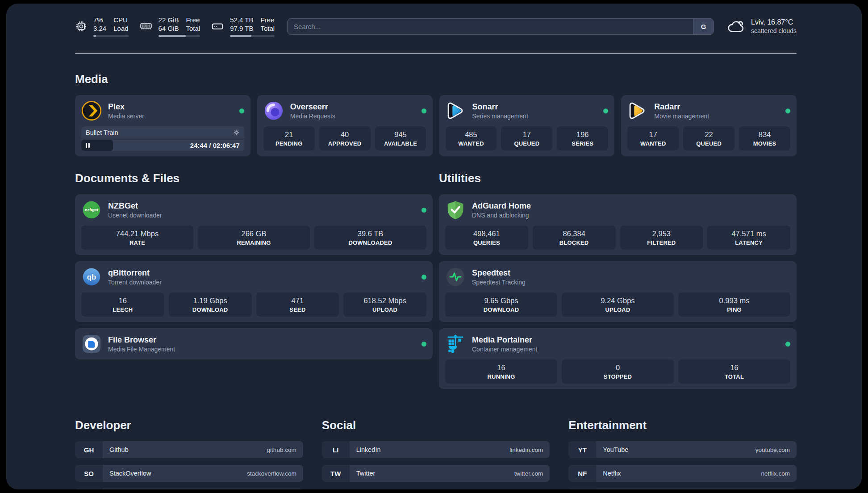  Describe the element at coordinates (243, 26) in the screenshot. I see `disk-stat: 52.4 TB 97.9 TB Free Total` at that location.